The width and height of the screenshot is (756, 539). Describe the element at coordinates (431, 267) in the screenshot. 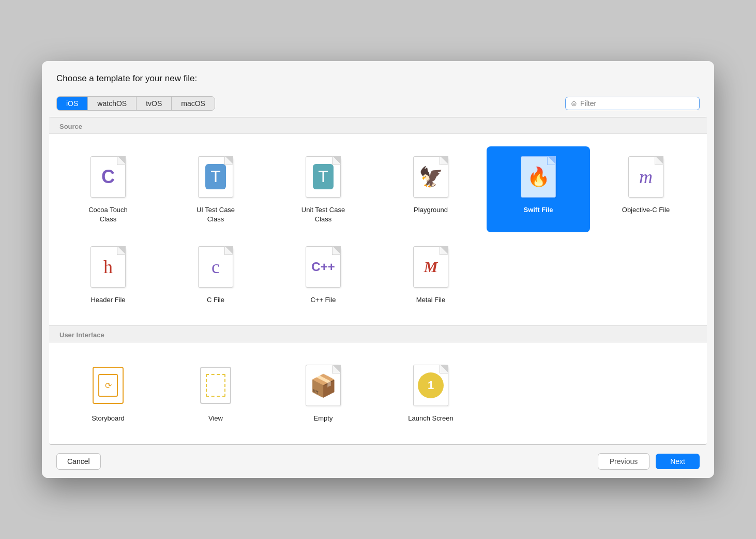

I see `metal-icon-wrap: M` at that location.